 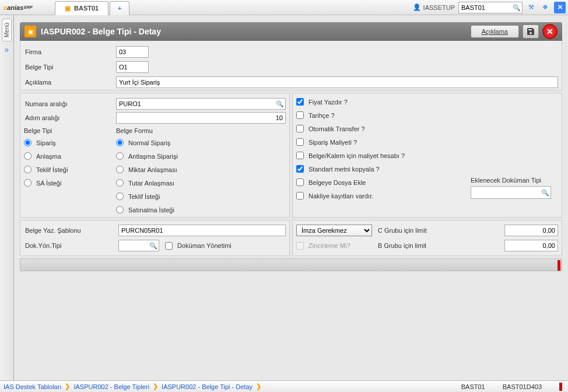 What do you see at coordinates (291, 67) in the screenshot?
I see `row-belgetipi: Belge Tipi` at bounding box center [291, 67].